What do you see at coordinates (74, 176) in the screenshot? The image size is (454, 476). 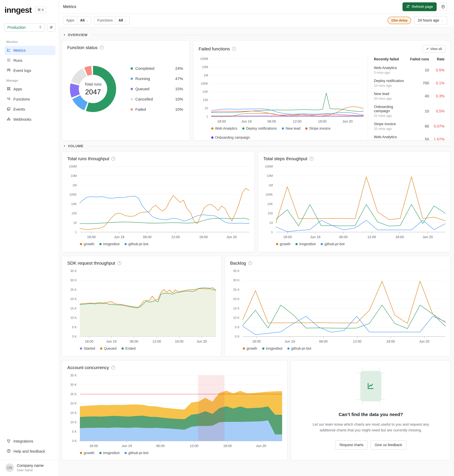 I see `y-tick-label: 10M` at bounding box center [74, 176].